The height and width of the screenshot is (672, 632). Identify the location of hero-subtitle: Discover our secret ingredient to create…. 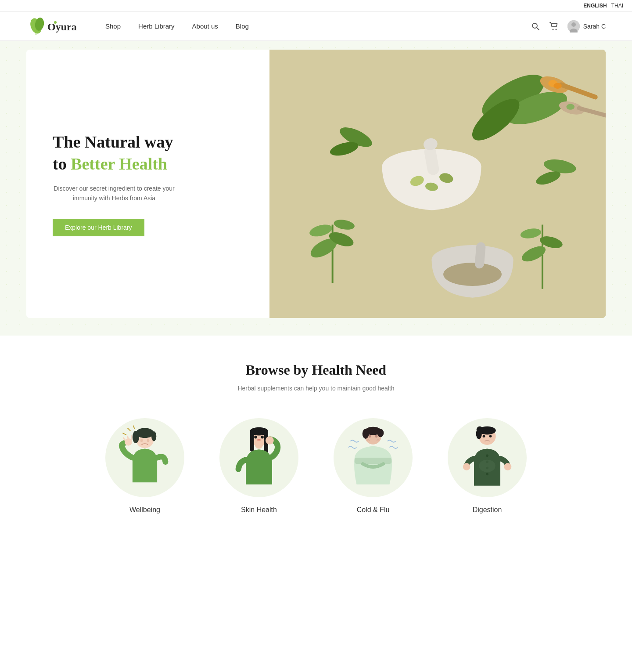
(114, 193).